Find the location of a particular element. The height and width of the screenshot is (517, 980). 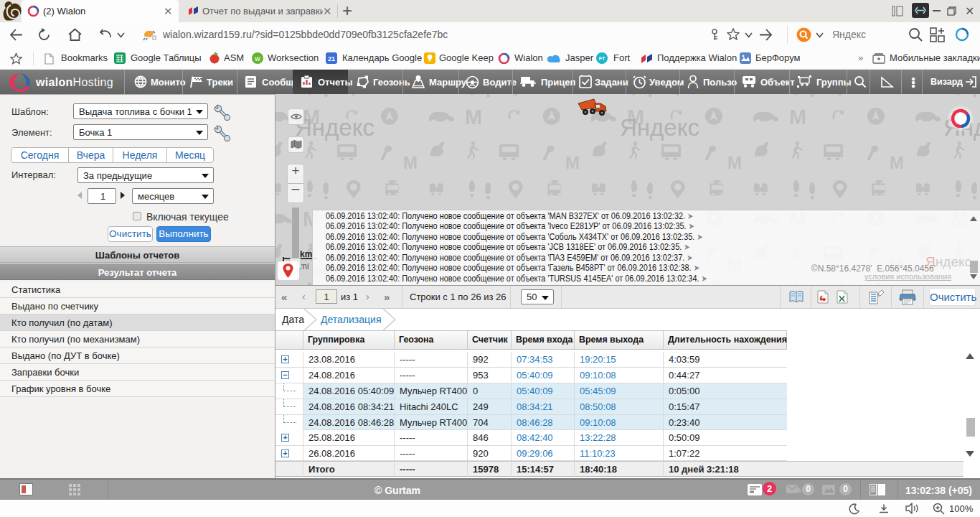

svg-text: 21 is located at coordinates (331, 59).